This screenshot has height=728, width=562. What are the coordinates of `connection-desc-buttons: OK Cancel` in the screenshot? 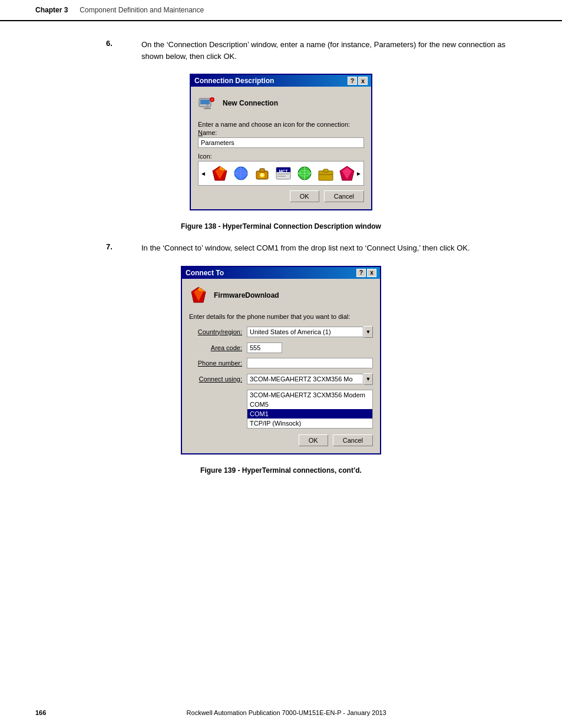 It's located at (281, 196).